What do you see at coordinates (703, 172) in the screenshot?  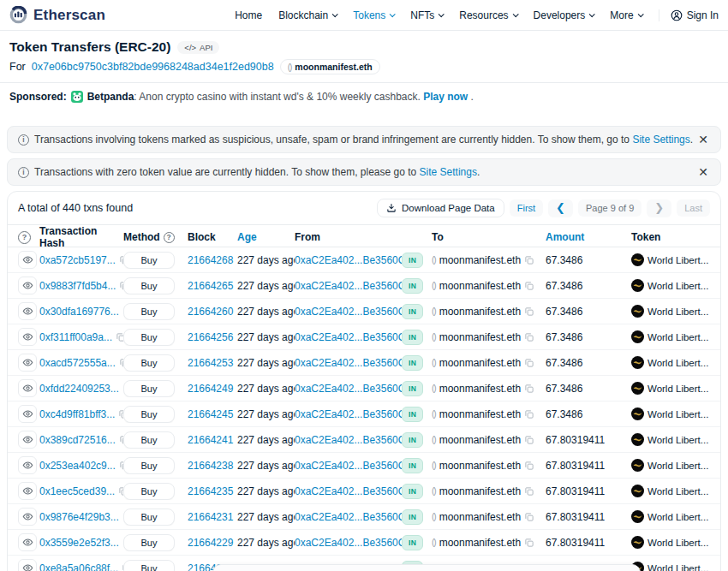 I see `close-icon: ✕` at bounding box center [703, 172].